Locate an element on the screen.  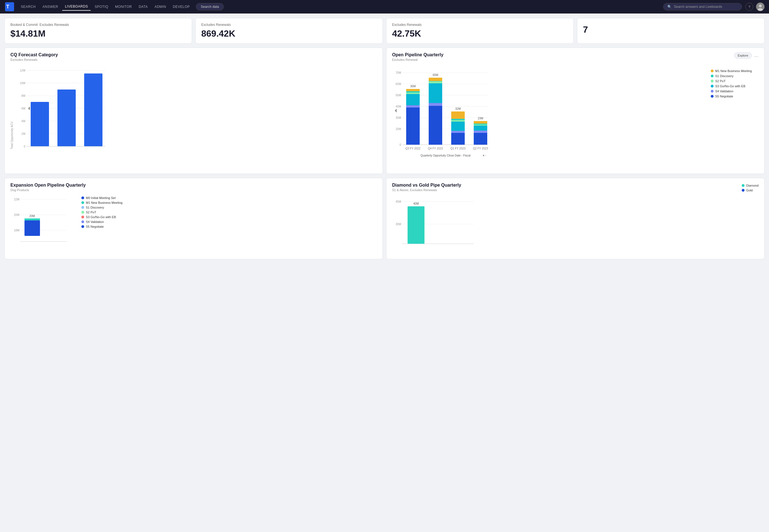
global-search-bar: 🔍 Search answers and Liveboards is located at coordinates (703, 7).